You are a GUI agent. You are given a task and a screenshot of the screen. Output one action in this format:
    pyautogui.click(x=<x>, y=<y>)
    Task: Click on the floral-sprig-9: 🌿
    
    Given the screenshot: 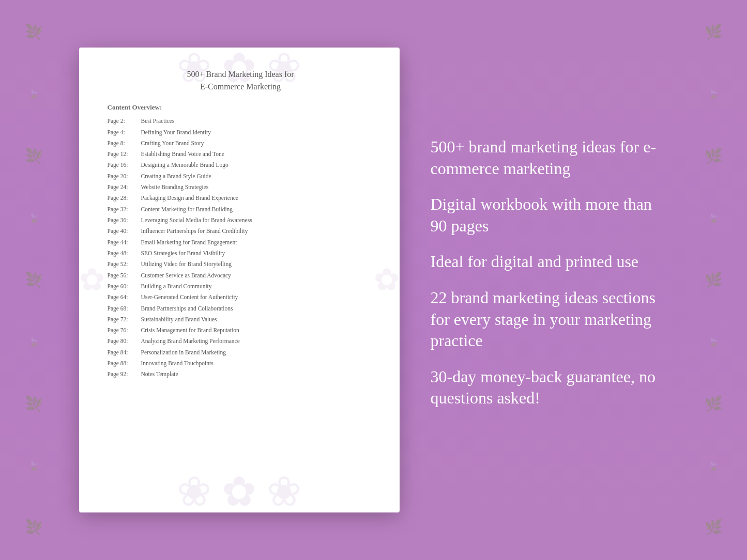 What is the action you would take?
    pyautogui.click(x=34, y=527)
    